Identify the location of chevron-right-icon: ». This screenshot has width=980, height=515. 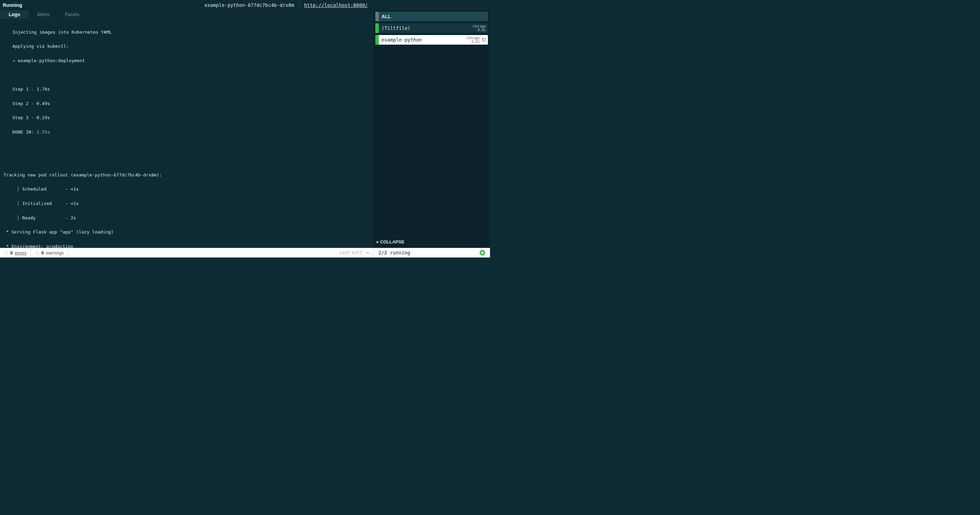
(377, 242).